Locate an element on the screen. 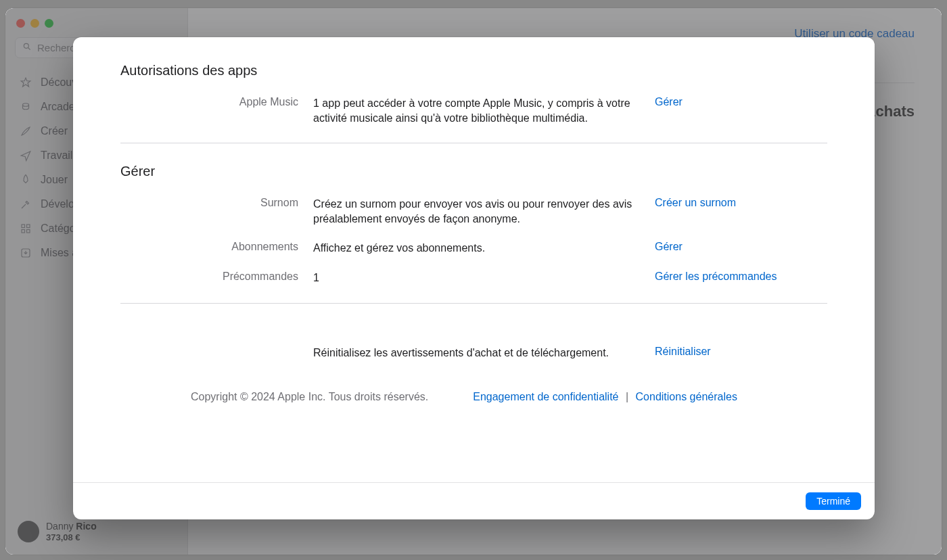  done-button: Terminé is located at coordinates (833, 501).